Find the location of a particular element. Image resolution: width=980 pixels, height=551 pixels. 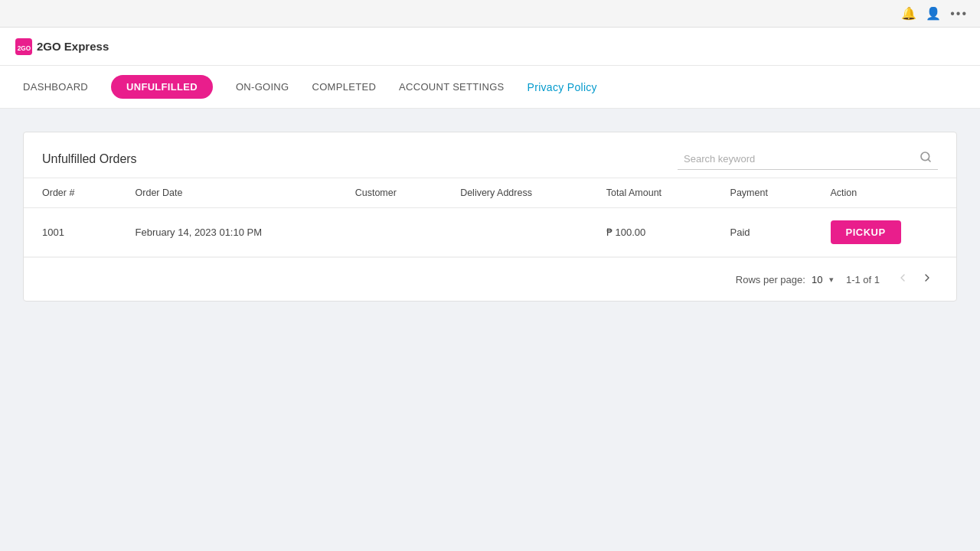

pagination-nav is located at coordinates (915, 279).